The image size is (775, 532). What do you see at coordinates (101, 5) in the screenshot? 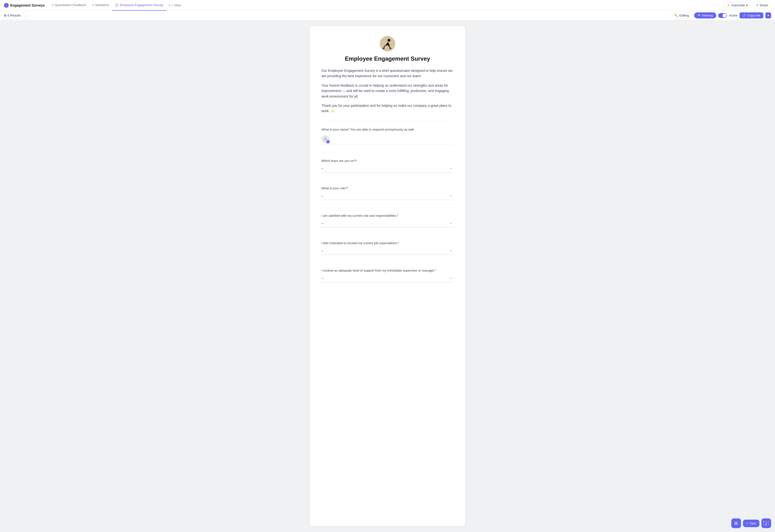
I see `tab-verbatims: ≡ Verbatims` at bounding box center [101, 5].